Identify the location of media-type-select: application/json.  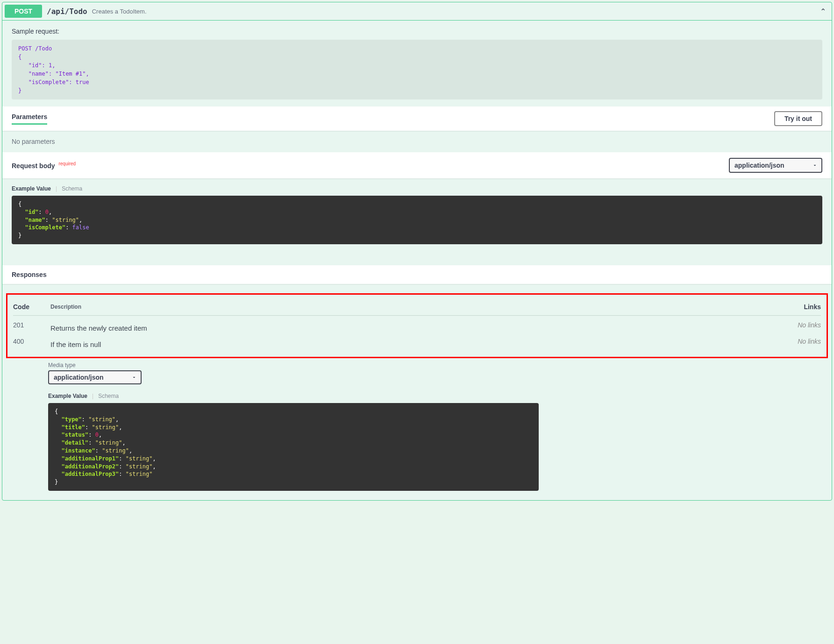
(95, 377).